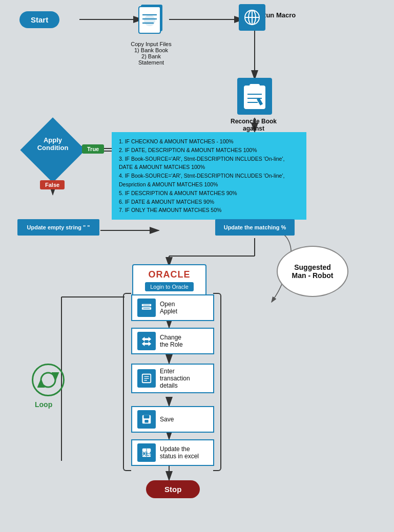 This screenshot has height=532, width=394. Describe the element at coordinates (58, 227) in the screenshot. I see `update-empty-box: Update empty string " "` at that location.